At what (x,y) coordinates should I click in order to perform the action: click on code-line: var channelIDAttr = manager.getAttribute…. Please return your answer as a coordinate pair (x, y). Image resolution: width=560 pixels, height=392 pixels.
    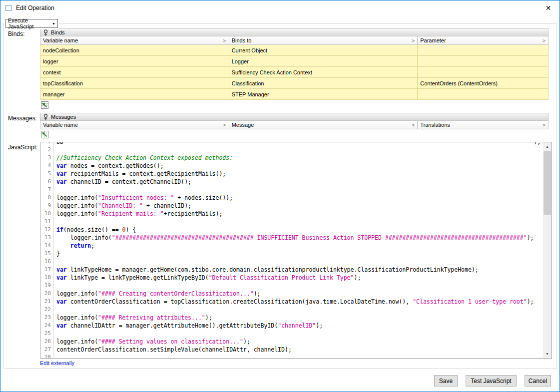
    Looking at the image, I should click on (298, 326).